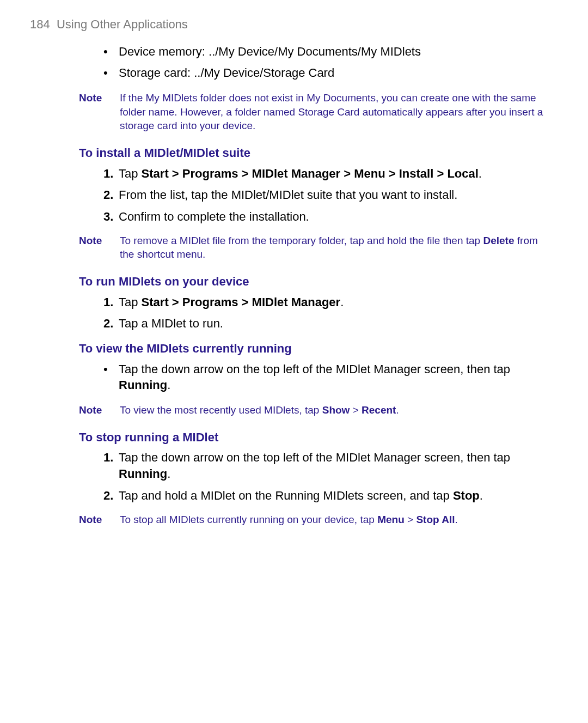  Describe the element at coordinates (318, 282) in the screenshot. I see `section-heading: To run MIDlets on your device` at that location.